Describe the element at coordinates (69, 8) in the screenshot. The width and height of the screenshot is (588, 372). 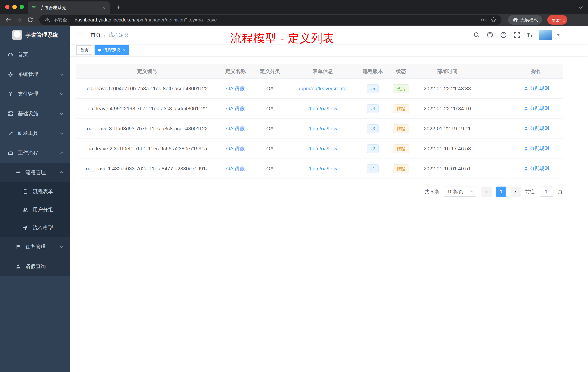
I see `browser-tab: 芋道管理系统 ×` at that location.